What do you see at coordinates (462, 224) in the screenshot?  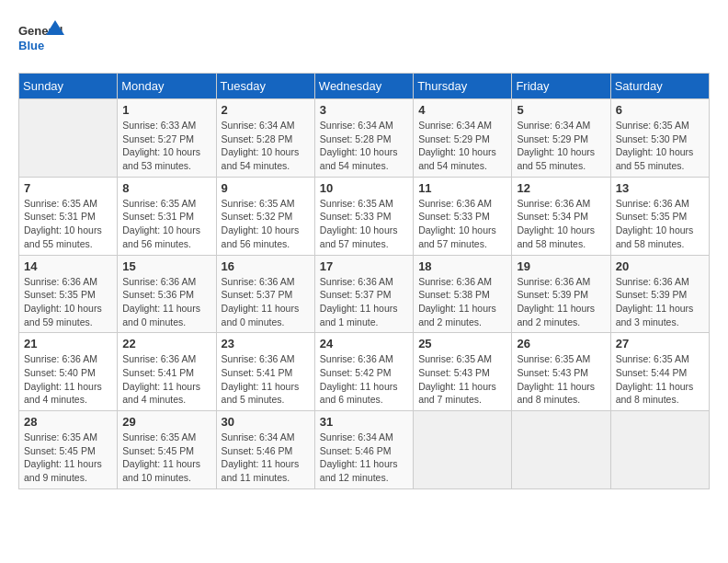 I see `day-detail: Sunrise: 6:36 AMSunset: 5:33 PMDaylight:…` at bounding box center [462, 224].